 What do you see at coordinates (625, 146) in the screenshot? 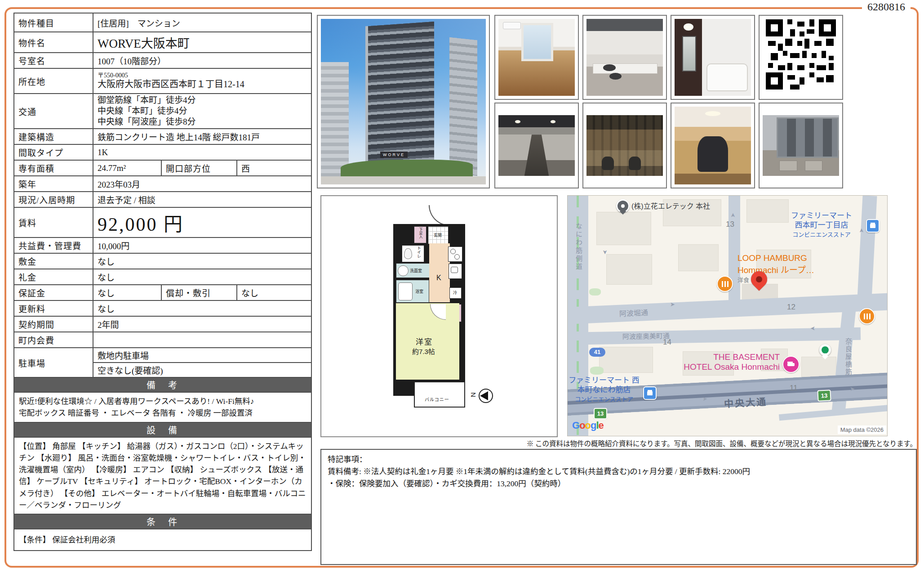
I see `workspace-image` at bounding box center [625, 146].